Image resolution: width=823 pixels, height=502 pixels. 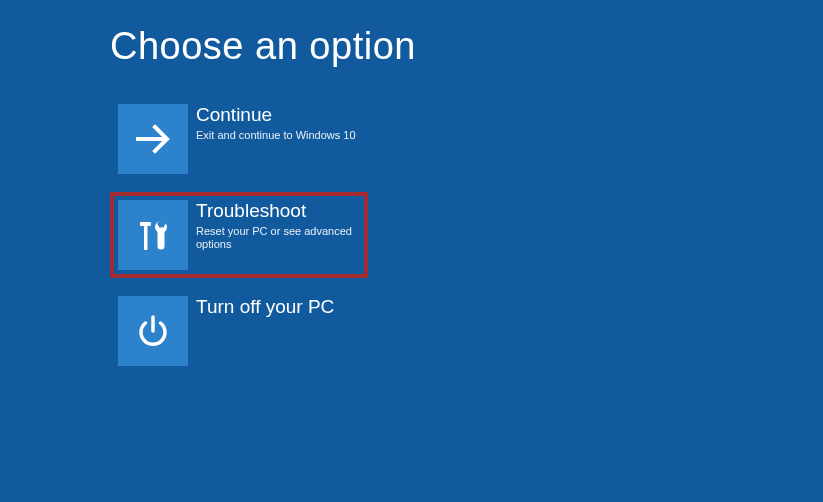 What do you see at coordinates (239, 139) in the screenshot?
I see `continue-option: Continue Exit and continue to Windows 10` at bounding box center [239, 139].